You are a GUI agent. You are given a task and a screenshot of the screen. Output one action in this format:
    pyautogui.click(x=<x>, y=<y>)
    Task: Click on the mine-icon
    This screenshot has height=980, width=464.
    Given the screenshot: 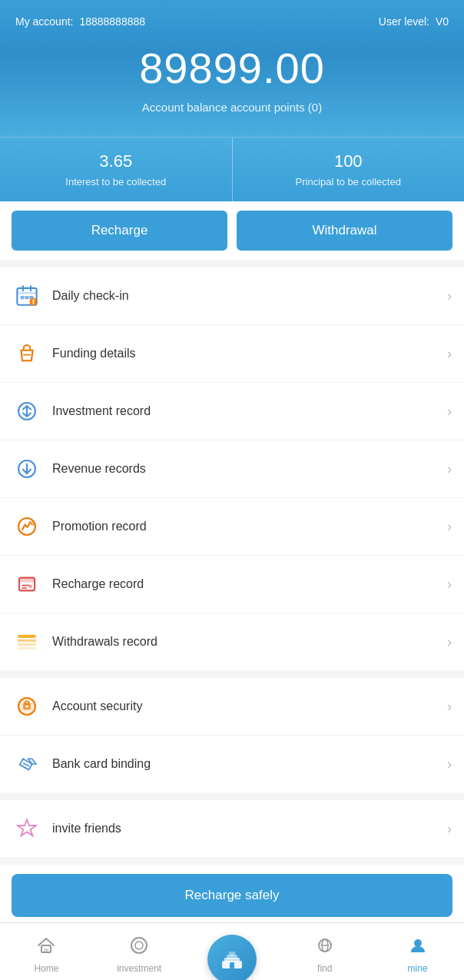 What is the action you would take?
    pyautogui.click(x=418, y=948)
    